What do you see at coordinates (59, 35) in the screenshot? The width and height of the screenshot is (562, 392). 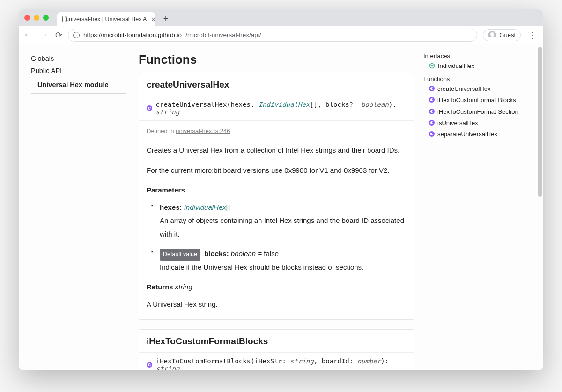 I see `reload-button: ⟳` at bounding box center [59, 35].